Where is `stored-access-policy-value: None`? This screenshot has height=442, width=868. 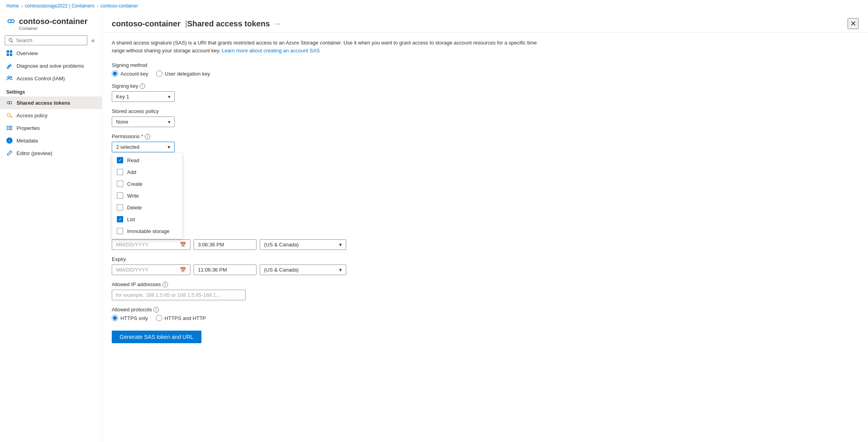 stored-access-policy-value: None is located at coordinates (122, 122).